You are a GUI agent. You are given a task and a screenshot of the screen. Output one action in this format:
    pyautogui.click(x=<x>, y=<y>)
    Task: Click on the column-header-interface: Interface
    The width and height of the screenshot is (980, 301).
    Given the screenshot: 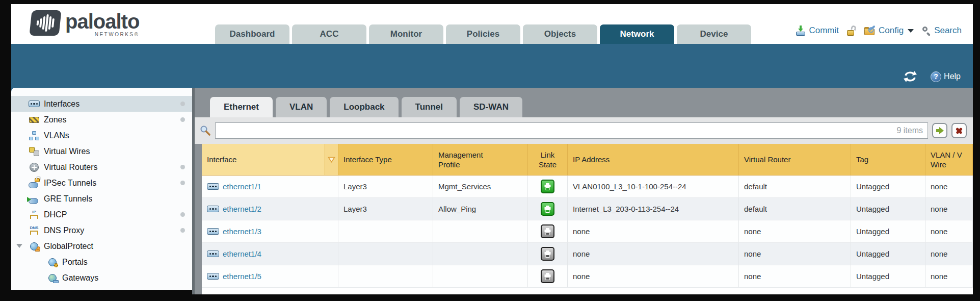 What is the action you would take?
    pyautogui.click(x=263, y=159)
    